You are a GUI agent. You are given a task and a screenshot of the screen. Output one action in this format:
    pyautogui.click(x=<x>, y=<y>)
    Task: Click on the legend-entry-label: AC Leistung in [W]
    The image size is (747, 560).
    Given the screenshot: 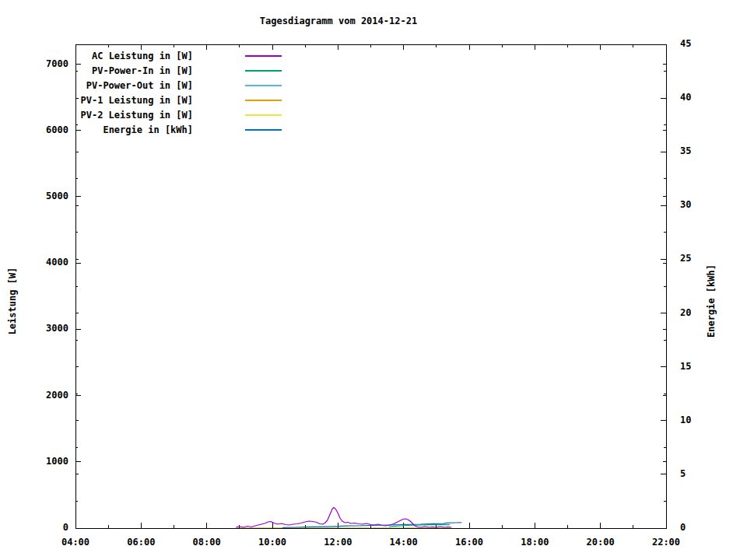 What is the action you would take?
    pyautogui.click(x=134, y=56)
    